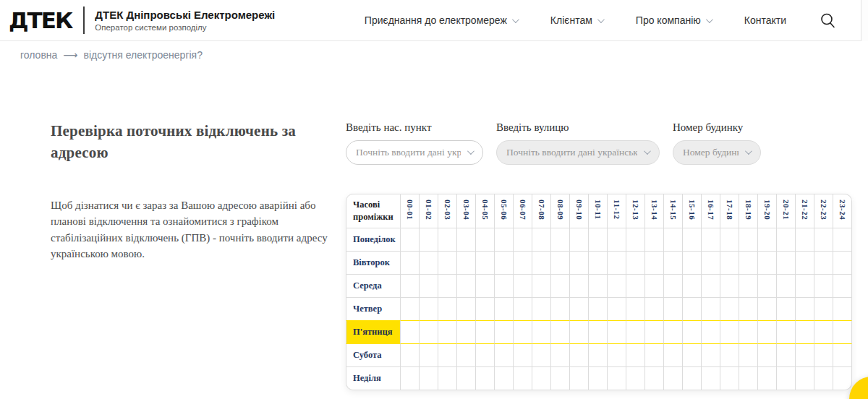  Describe the element at coordinates (542, 211) in the screenshot. I see `time-slot-header: 07-08` at that location.